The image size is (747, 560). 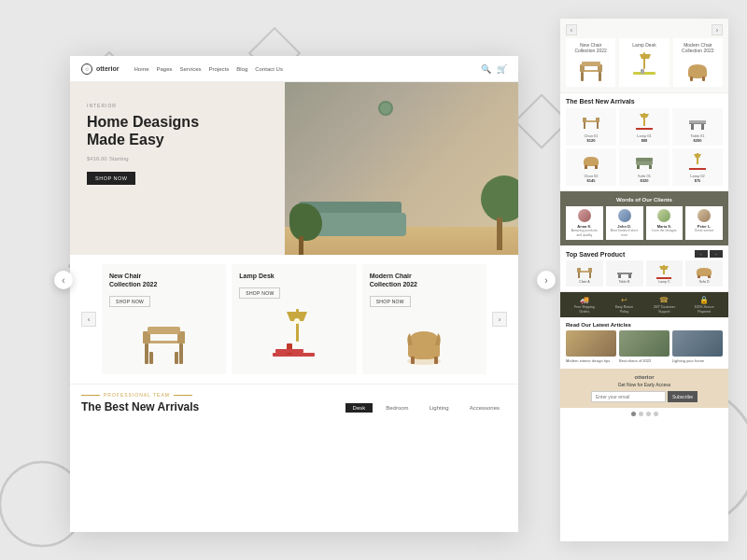 What do you see at coordinates (591, 181) in the screenshot?
I see `rp-grid-price-4: $145` at bounding box center [591, 181].